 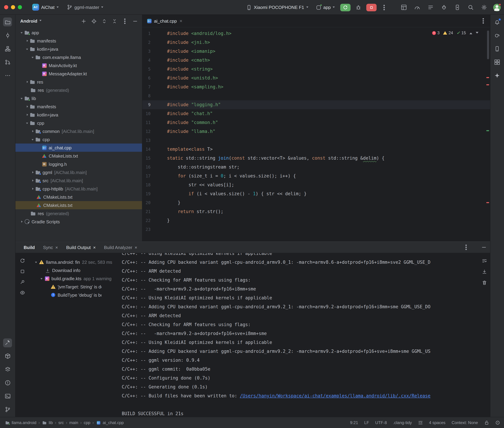 I want to click on hide-build-panel-button, so click(x=484, y=247).